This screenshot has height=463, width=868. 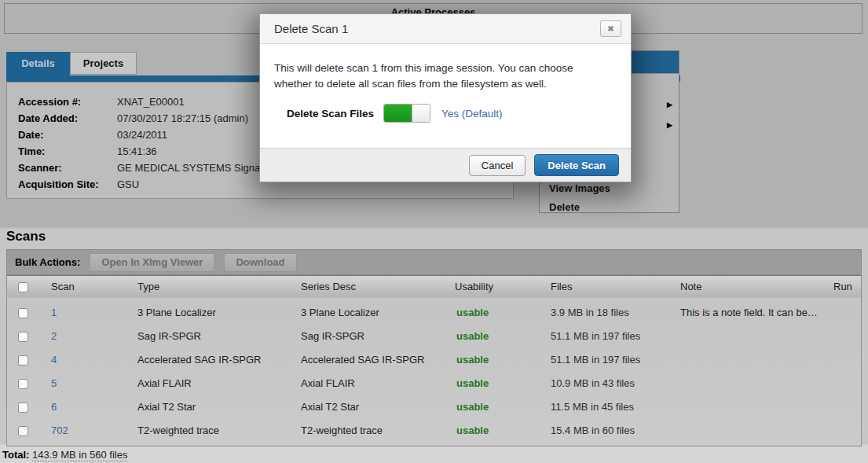 I want to click on column-header-type: Type, so click(x=211, y=286).